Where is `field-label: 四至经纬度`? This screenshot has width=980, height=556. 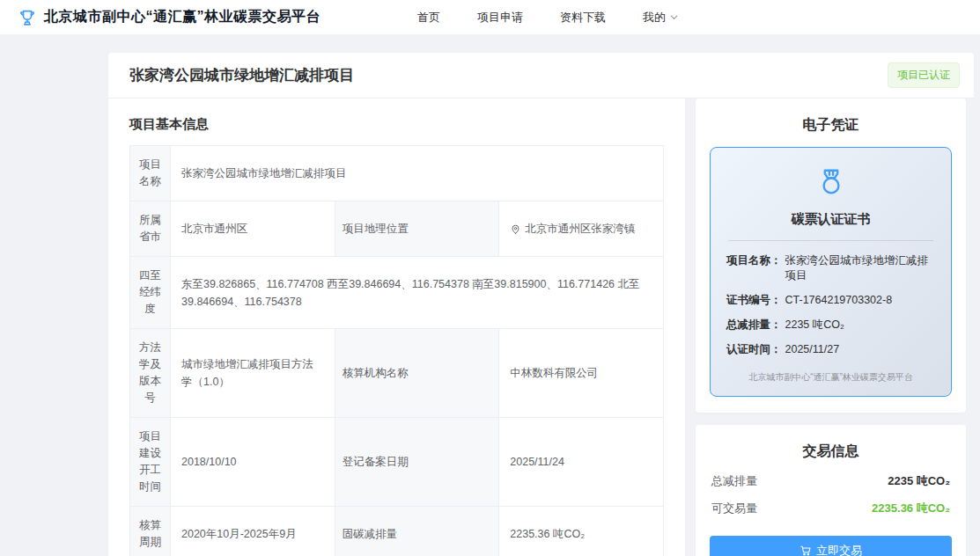
field-label: 四至经纬度 is located at coordinates (151, 293).